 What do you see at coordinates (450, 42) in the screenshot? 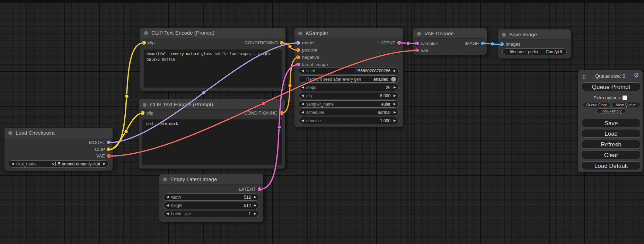
I see `node-vae-decode: VAE Decode samples vae IMAGE` at bounding box center [450, 42].